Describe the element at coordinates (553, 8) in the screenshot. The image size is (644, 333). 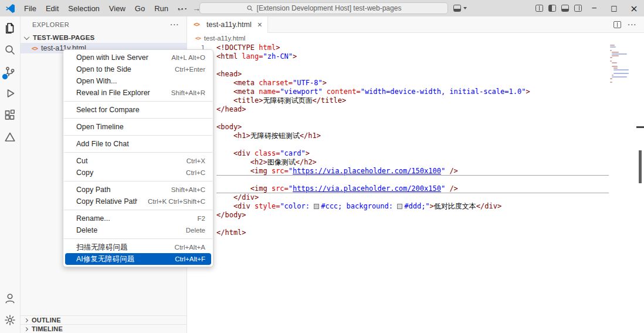
I see `toggle-primary-sidebar-icon` at that location.